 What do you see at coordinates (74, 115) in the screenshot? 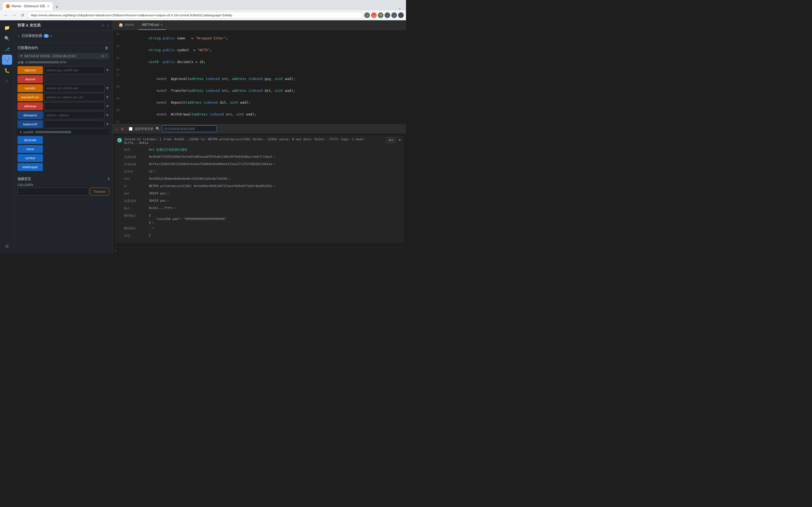
I see `allowance-input` at bounding box center [74, 115].